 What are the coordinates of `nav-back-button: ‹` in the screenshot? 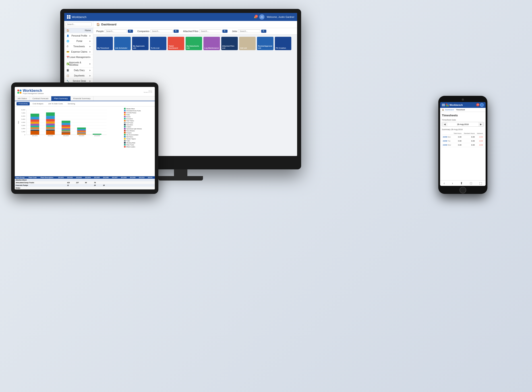 It's located at (444, 183).